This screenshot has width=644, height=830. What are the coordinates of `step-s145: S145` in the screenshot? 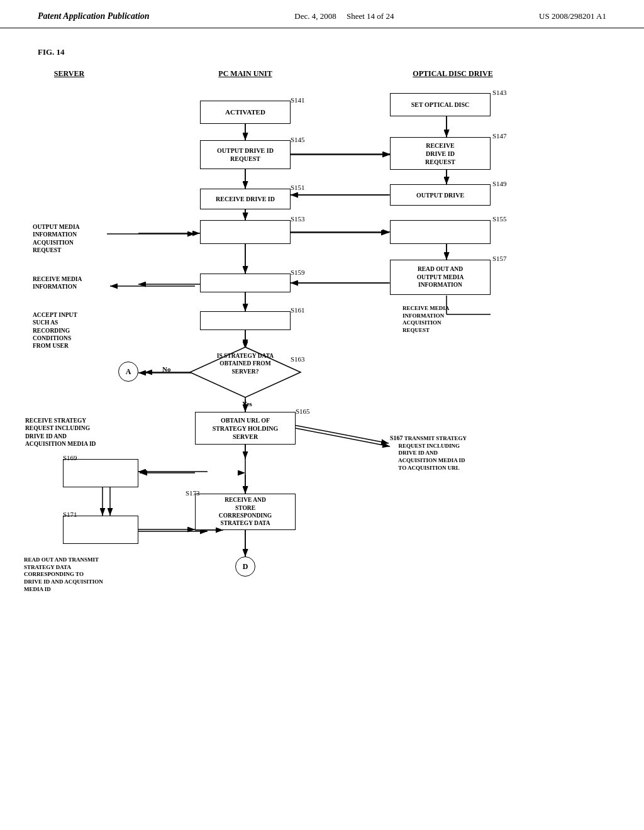 It's located at (298, 140).